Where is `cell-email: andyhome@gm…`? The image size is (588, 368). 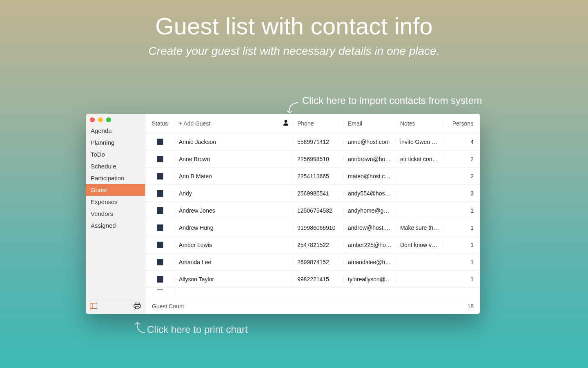
cell-email: andyhome@gm… is located at coordinates (370, 211).